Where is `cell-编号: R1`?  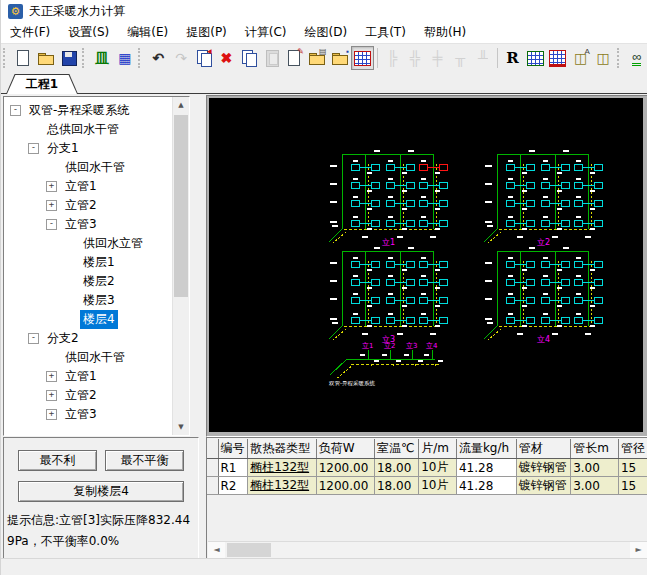 cell-编号: R1 is located at coordinates (233, 468).